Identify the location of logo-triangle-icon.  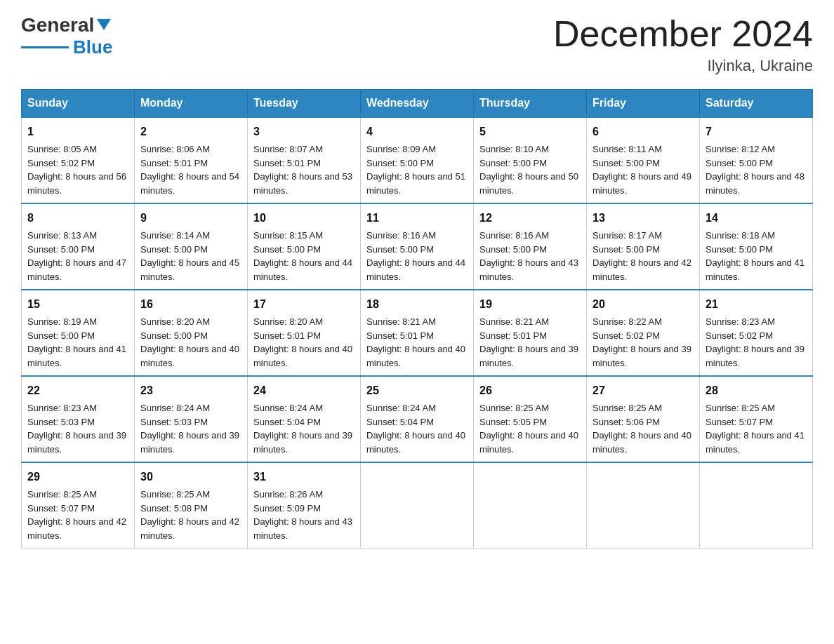
(104, 25).